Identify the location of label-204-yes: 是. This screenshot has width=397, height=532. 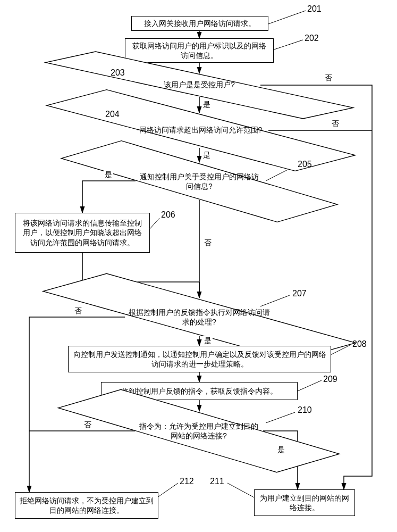
(207, 155).